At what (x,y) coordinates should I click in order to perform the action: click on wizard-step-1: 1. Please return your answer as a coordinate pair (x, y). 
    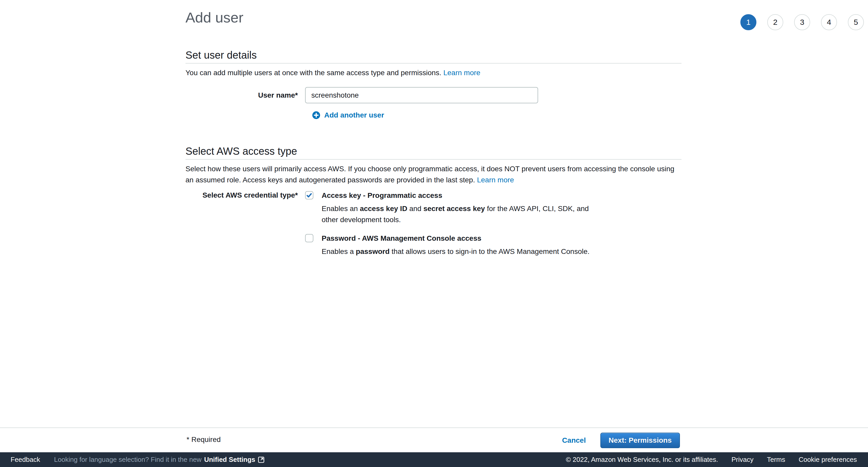
    Looking at the image, I should click on (748, 22).